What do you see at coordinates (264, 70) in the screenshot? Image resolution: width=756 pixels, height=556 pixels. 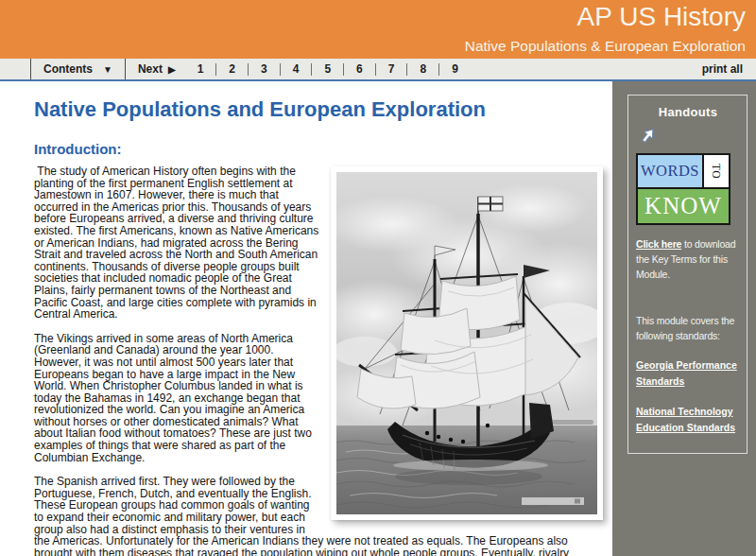 I see `page-link-3: 3` at bounding box center [264, 70].